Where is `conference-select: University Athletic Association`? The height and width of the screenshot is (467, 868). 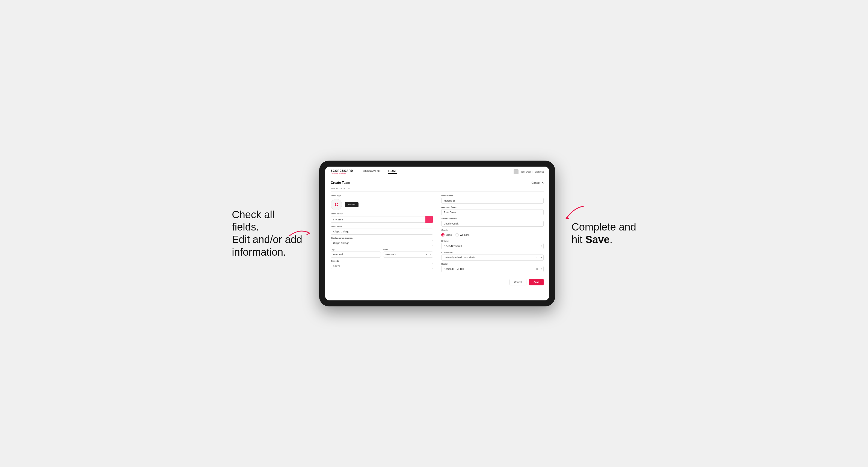
conference-select: University Athletic Association is located at coordinates (492, 257).